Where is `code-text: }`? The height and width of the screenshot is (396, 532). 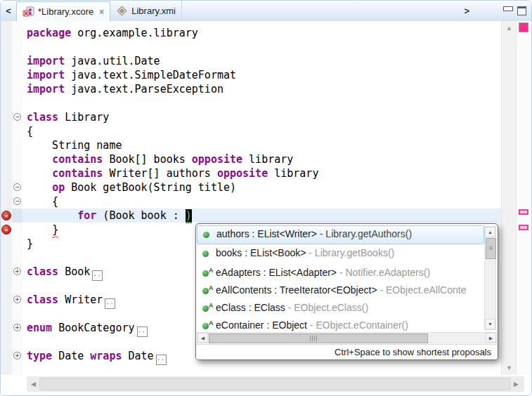 code-text: } is located at coordinates (30, 244).